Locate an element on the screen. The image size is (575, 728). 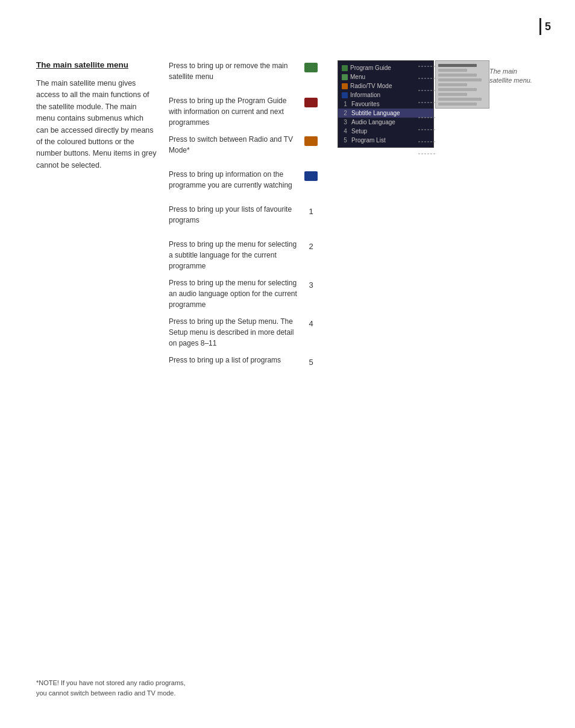
menu-num-3: 3 is located at coordinates (345, 122).